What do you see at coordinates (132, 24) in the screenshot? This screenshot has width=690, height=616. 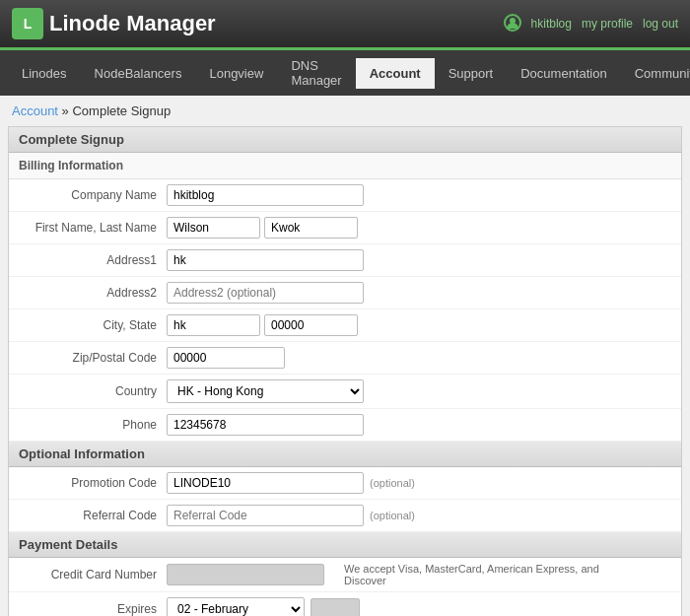 I see `app-title: Linode Manager` at bounding box center [132, 24].